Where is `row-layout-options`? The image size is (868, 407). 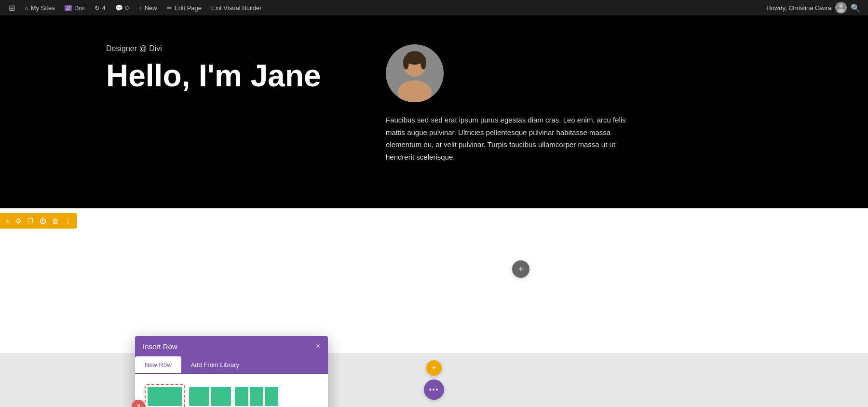
row-layout-options is located at coordinates (231, 395).